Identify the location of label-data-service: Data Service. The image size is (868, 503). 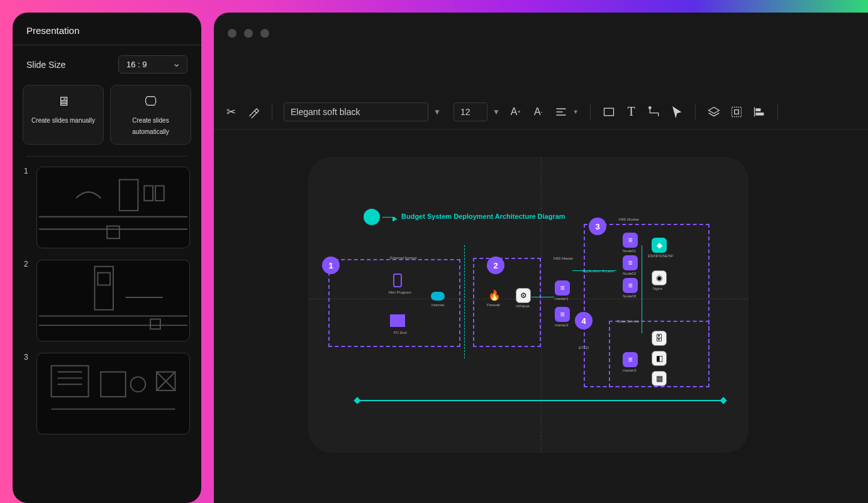
(628, 321).